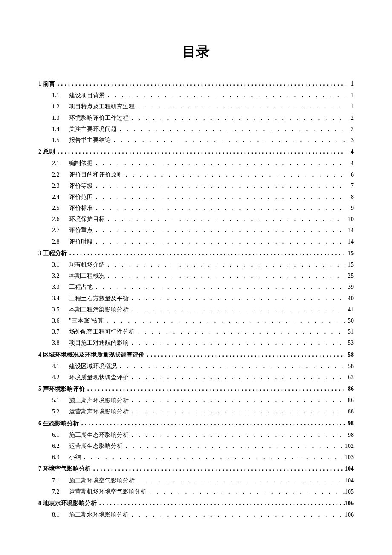 This screenshot has height=555, width=392. Describe the element at coordinates (349, 186) in the screenshot. I see `toc-page-number: 7` at that location.